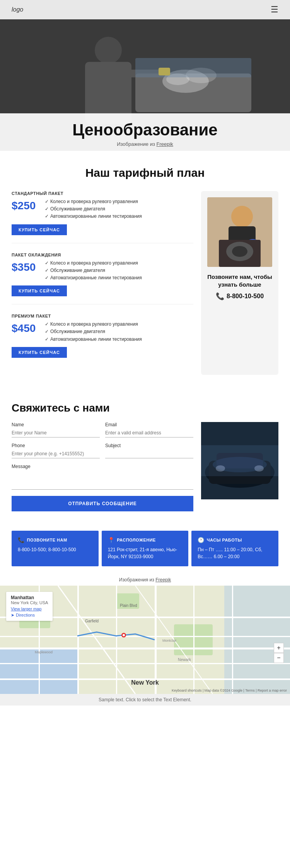  Describe the element at coordinates (25, 206) in the screenshot. I see `plan-standard-price: $250` at that location.